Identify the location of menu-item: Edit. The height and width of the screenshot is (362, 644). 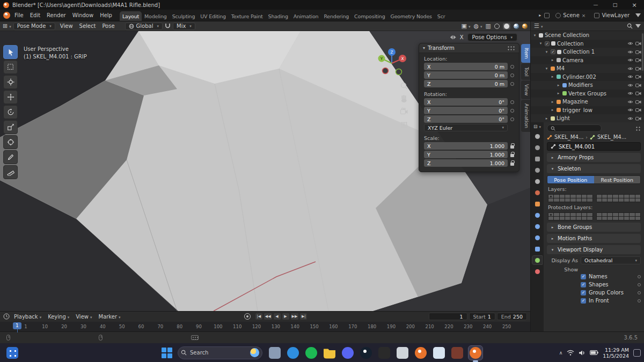
(35, 15).